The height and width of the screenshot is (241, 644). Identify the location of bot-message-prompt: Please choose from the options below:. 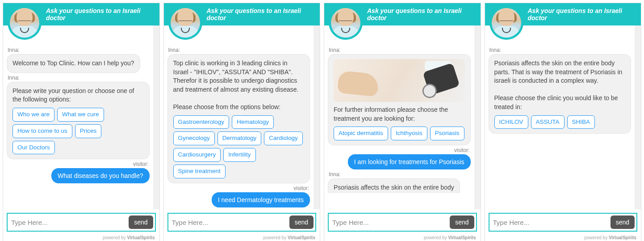
(227, 107).